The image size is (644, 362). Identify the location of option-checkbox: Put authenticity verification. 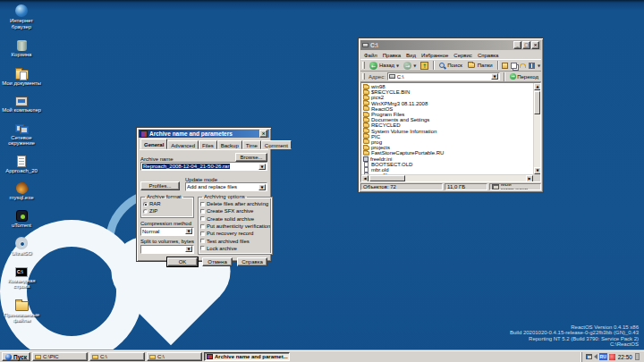
(235, 226).